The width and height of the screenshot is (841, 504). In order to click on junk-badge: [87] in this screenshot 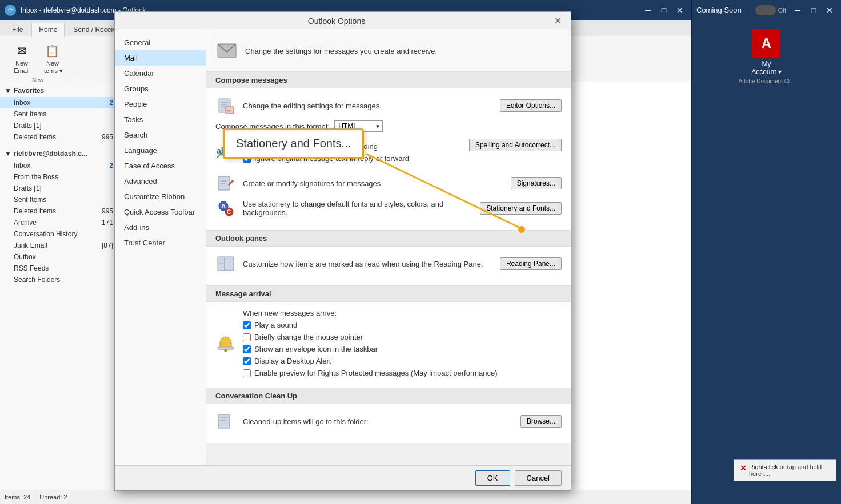, I will do `click(107, 245)`.